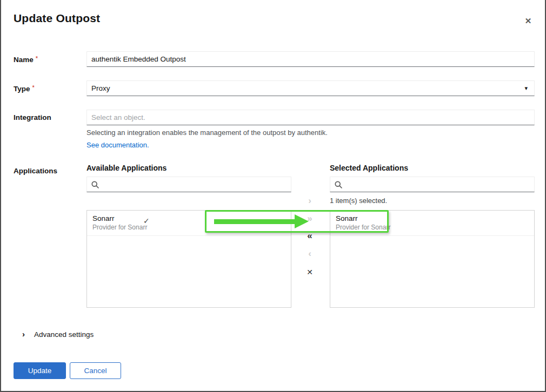  I want to click on selected-search-box, so click(432, 185).